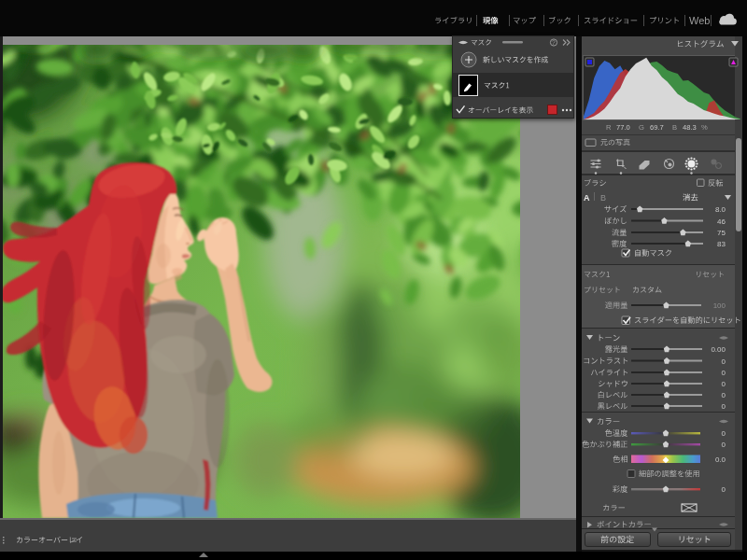  Describe the element at coordinates (720, 306) in the screenshot. I see `svg-text: 100` at that location.